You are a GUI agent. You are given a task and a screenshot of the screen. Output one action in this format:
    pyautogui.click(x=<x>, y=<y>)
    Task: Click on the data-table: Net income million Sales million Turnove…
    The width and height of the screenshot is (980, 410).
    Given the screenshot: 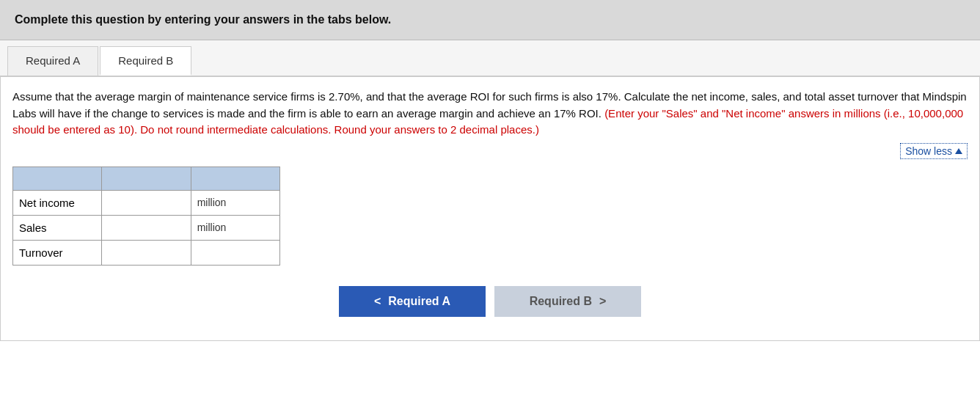 What is the action you would take?
    pyautogui.click(x=147, y=216)
    